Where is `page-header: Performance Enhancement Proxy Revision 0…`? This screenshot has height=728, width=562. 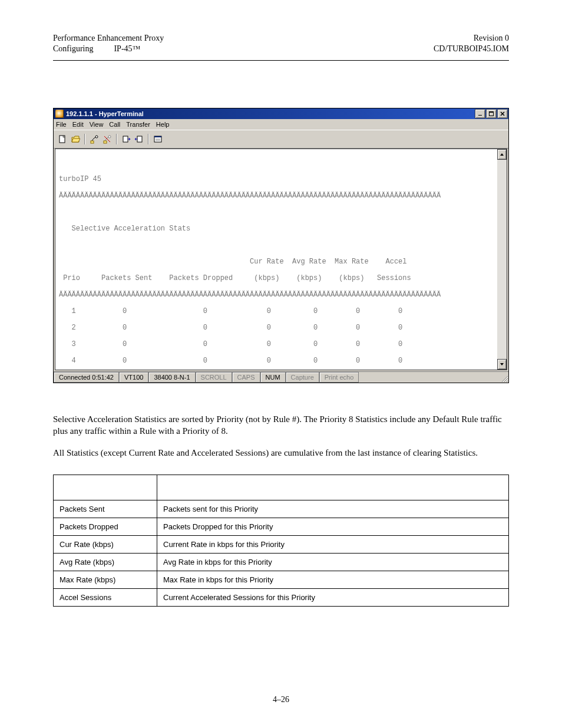 page-header: Performance Enhancement Proxy Revision 0… is located at coordinates (281, 47).